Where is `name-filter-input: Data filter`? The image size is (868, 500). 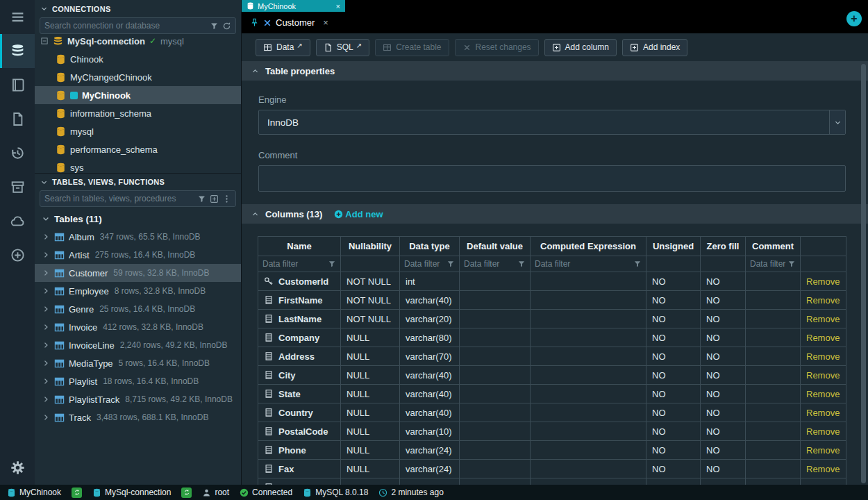 name-filter-input: Data filter is located at coordinates (299, 264).